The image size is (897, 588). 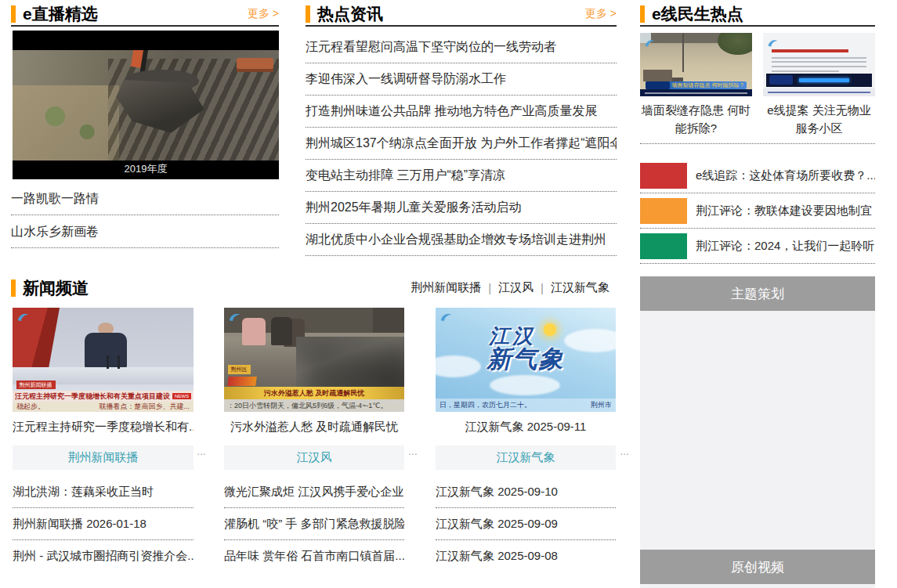 What do you see at coordinates (515, 288) in the screenshot?
I see `tab-jianghan-feng: 江汉风` at bounding box center [515, 288].